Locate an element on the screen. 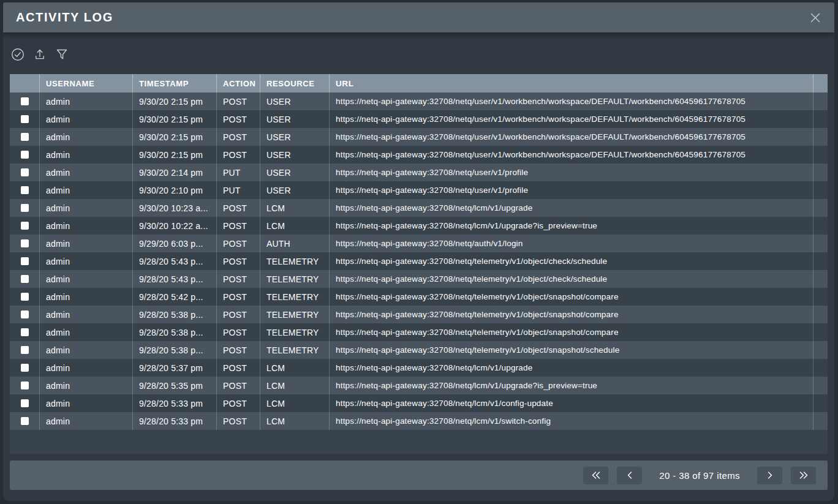 This screenshot has height=504, width=838. dialog-titlebar: ACTIVITY LOG is located at coordinates (419, 17).